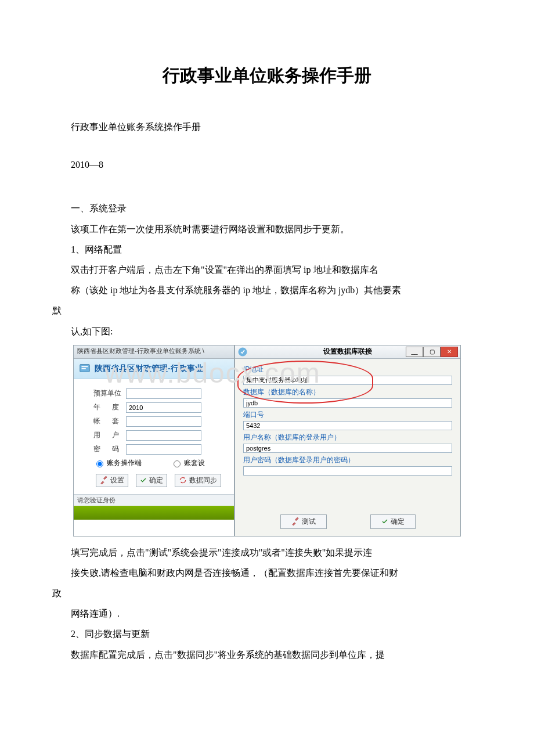 The image size is (534, 756). I want to click on ok-button: 确定, so click(151, 481).